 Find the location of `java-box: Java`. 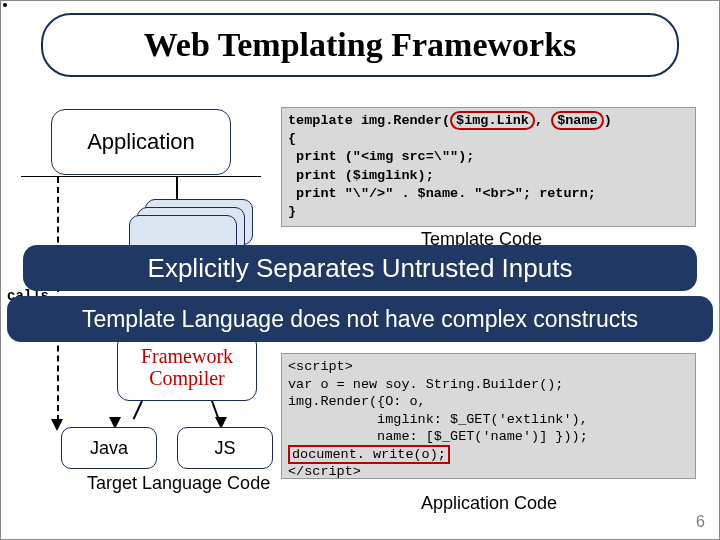

java-box: Java is located at coordinates (109, 448).